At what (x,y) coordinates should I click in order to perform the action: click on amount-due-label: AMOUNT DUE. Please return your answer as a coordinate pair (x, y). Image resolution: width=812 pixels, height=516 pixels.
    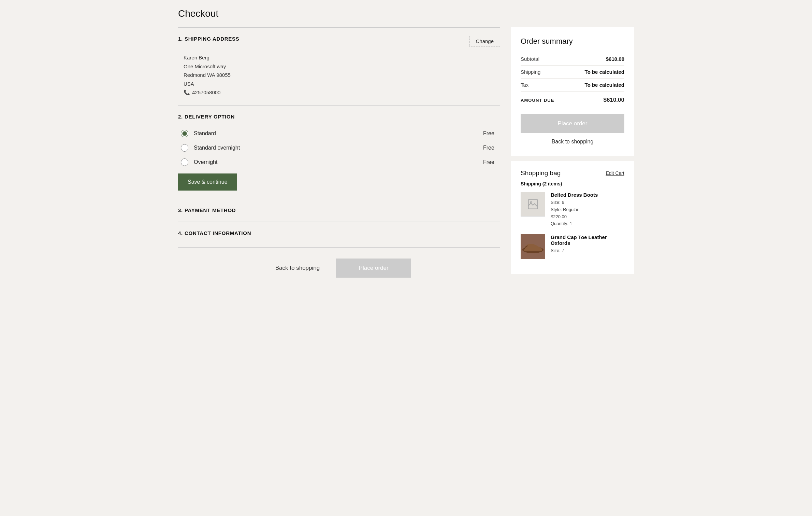
    Looking at the image, I should click on (538, 100).